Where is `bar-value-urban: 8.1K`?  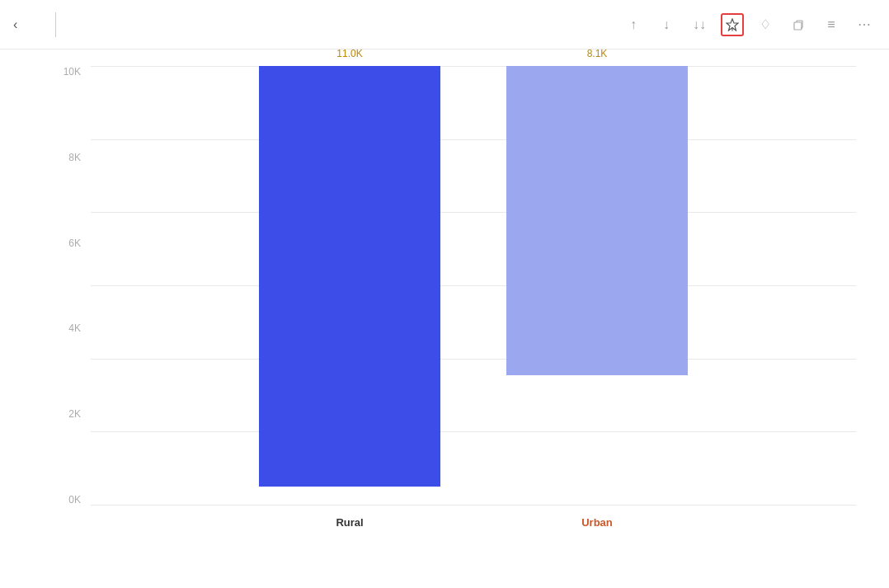
bar-value-urban: 8.1K is located at coordinates (597, 54).